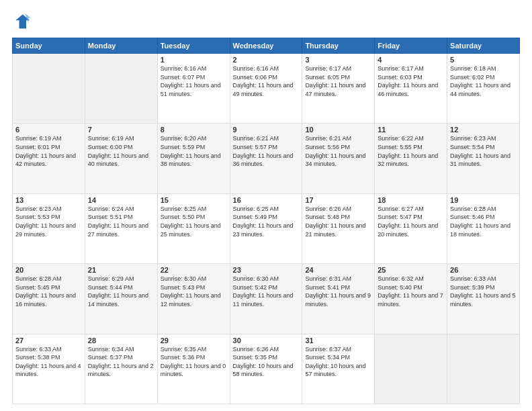  I want to click on calendar-cell: 14Sunrise: 6:24 AM Sunset: 5:51 PM Dayli…, so click(121, 228).